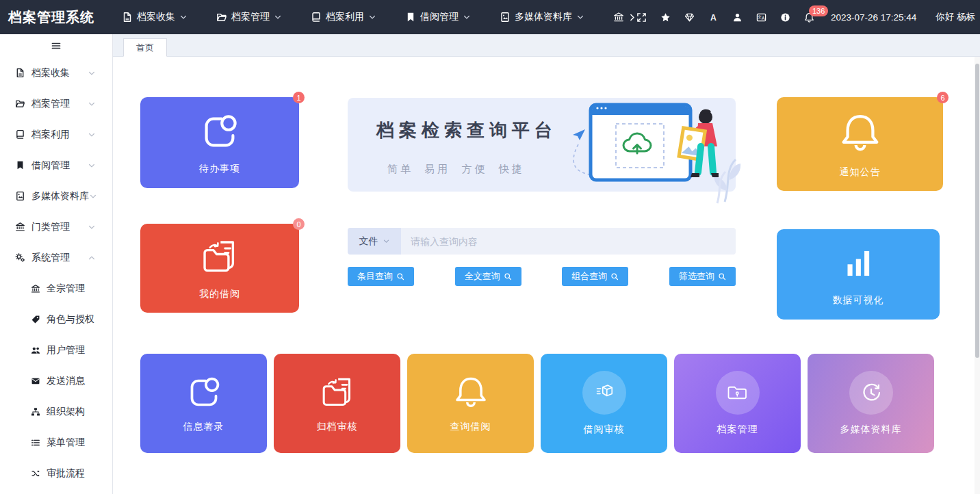 The image size is (980, 494). I want to click on top-menu-item-archive-use: 档案利用, so click(344, 17).